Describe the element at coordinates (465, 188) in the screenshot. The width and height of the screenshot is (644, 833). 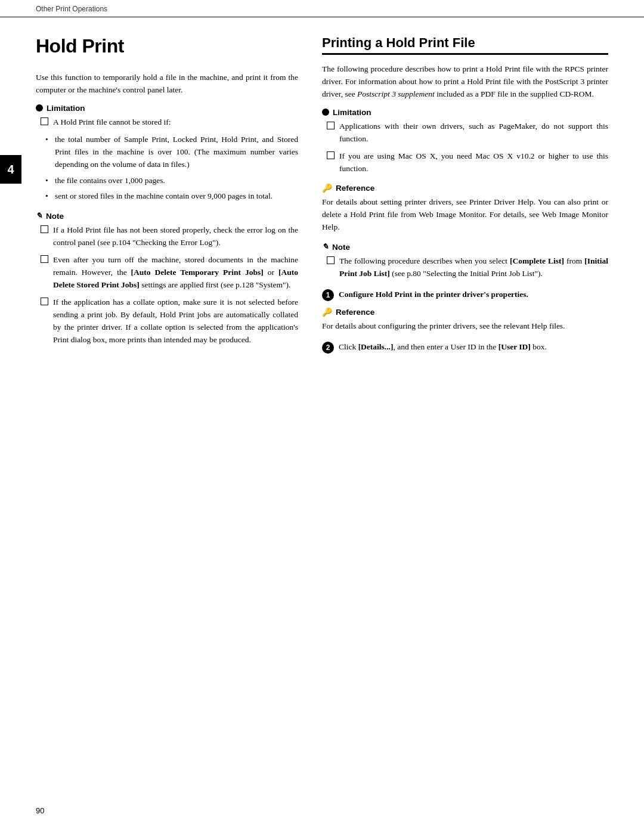
I see `right-reference-heading-1: 🔑 Reference` at that location.